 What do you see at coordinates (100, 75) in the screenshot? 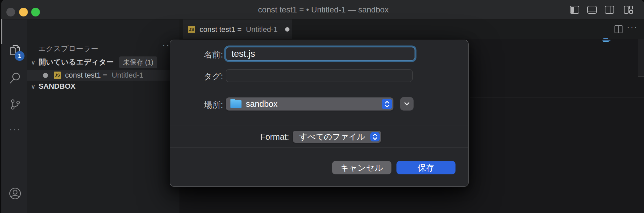
I see `open-editor-item: JS const test1 = Untitled-1` at bounding box center [100, 75].